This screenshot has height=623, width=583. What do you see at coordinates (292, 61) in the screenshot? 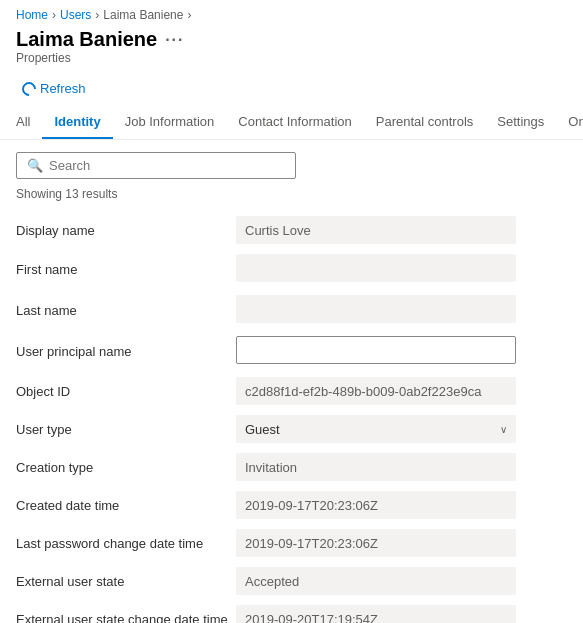
I see `page-subtitle: Properties` at bounding box center [292, 61].